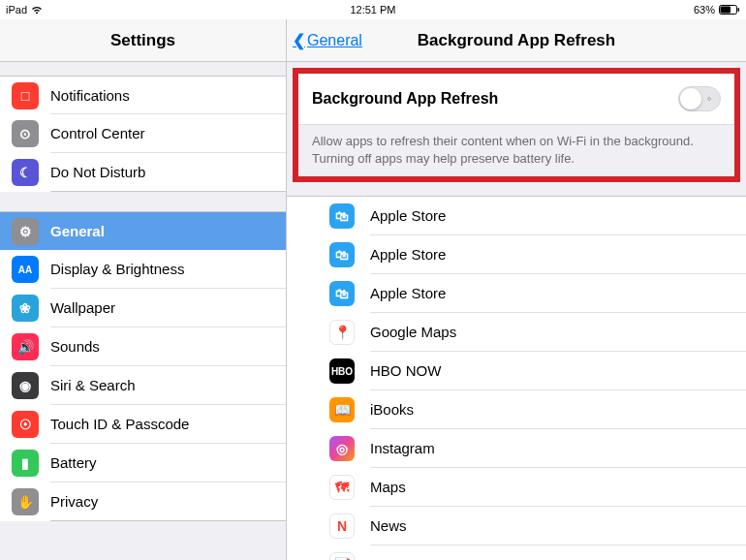  I want to click on sidebar-item-label: Wallpaper, so click(83, 308).